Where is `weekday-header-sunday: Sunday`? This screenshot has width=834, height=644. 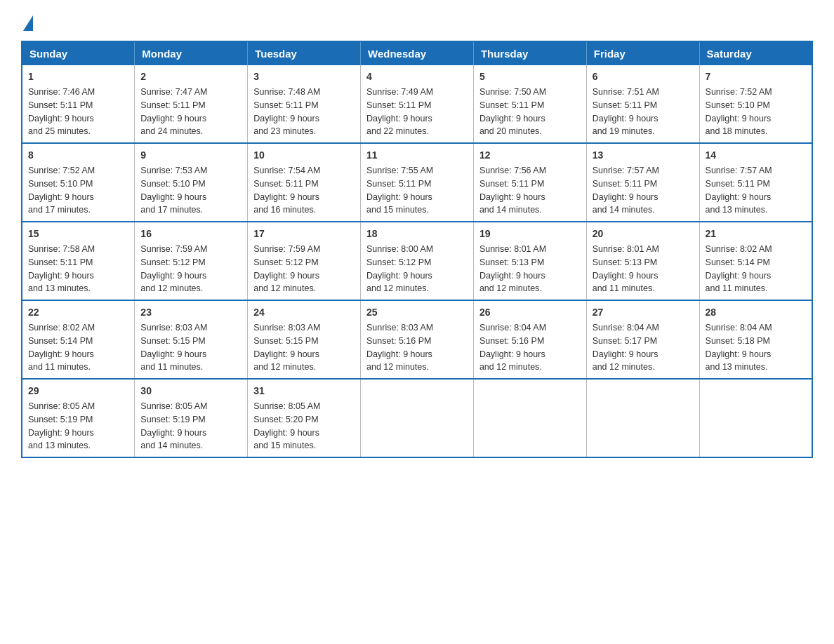 weekday-header-sunday: Sunday is located at coordinates (79, 53).